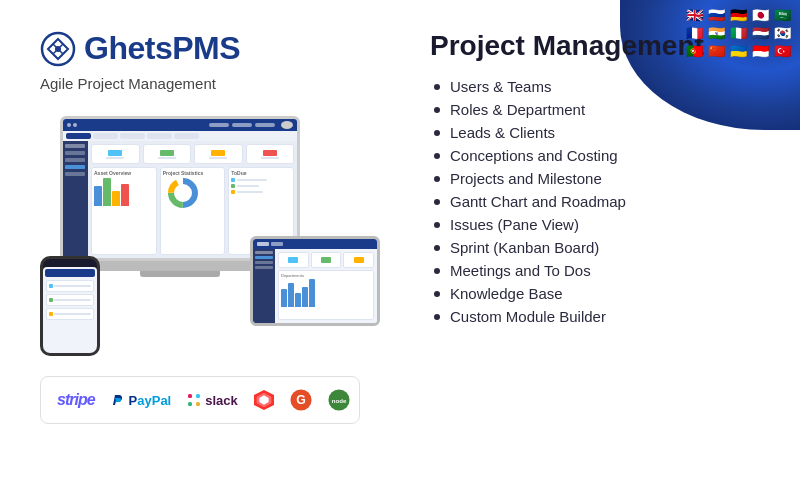 This screenshot has height=500, width=800. I want to click on flag: 🇫🇷, so click(694, 33).